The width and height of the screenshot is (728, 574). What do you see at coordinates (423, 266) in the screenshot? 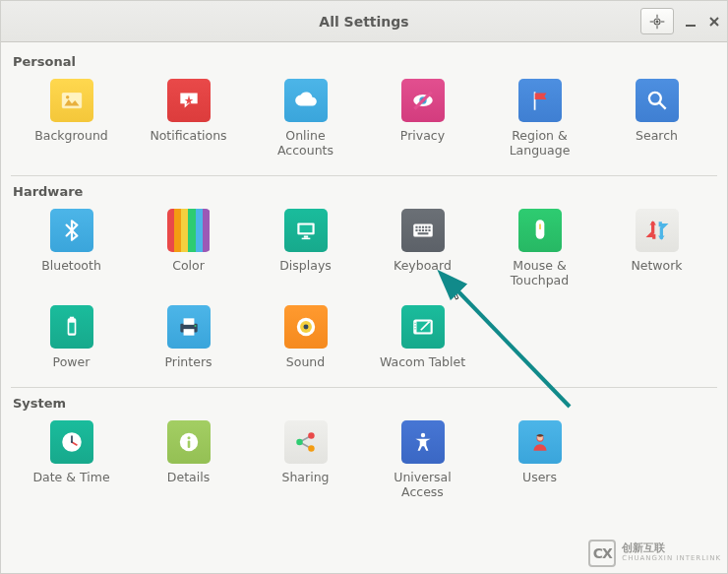
I see `item-label: Keyboard` at bounding box center [423, 266].